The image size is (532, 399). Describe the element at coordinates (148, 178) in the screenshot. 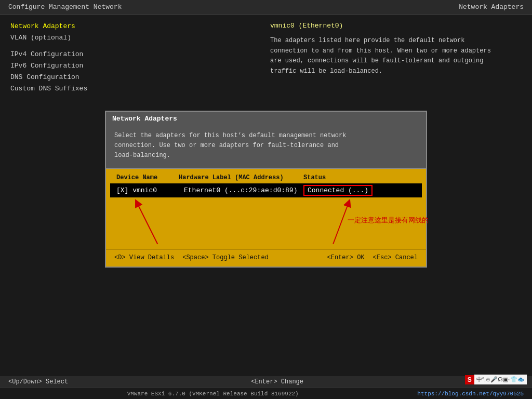

I see `col-header-device: Device Name` at that location.